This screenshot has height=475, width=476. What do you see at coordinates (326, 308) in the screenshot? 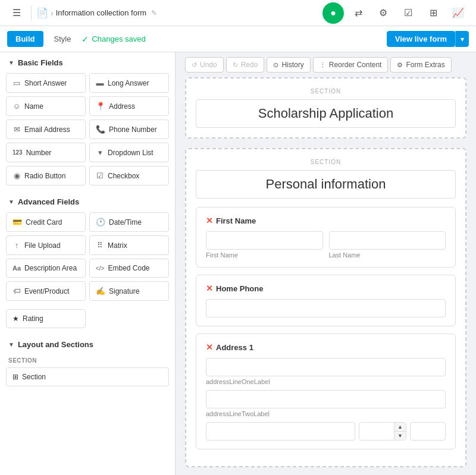
I see `home-phone-input` at bounding box center [326, 308].